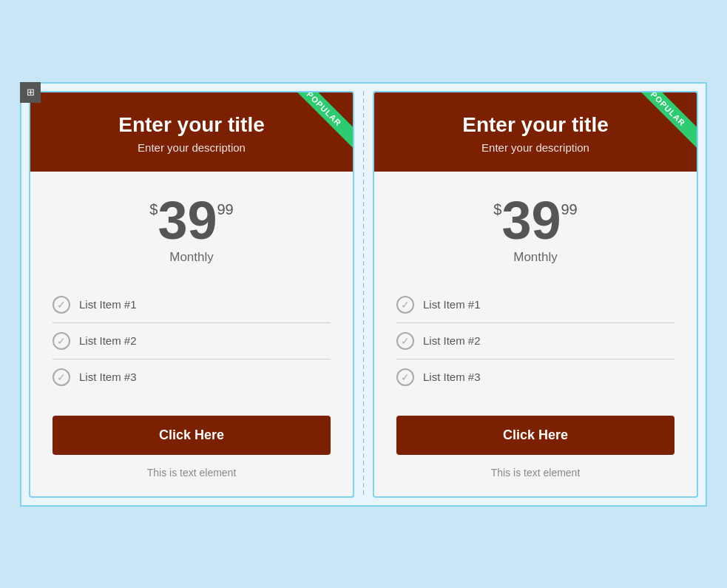 This screenshot has height=588, width=727. Describe the element at coordinates (535, 229) in the screenshot. I see `price-section-2: $ 39 99 Monthly` at that location.